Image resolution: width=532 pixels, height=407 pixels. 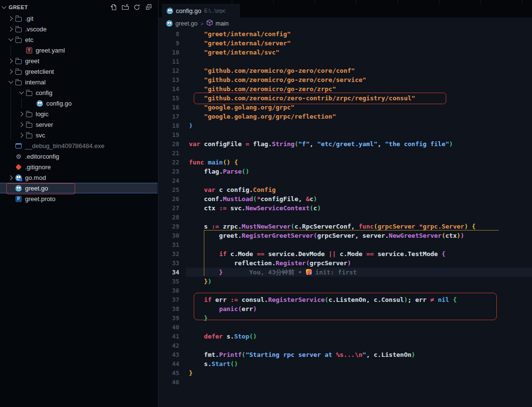 I want to click on code-line-46: 46, so click(x=345, y=382).